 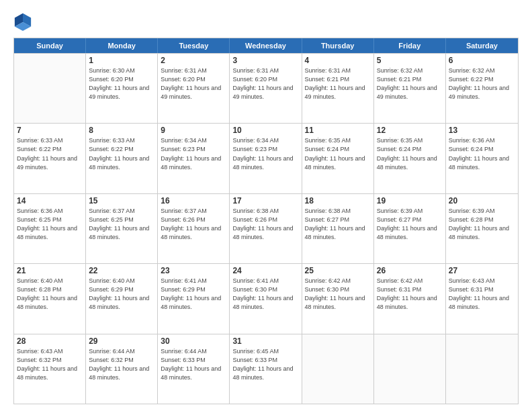 I want to click on day-cell-31: 31Sunrise: 6:45 AMSunset: 6:33 PMDayligh…, so click(x=266, y=369).